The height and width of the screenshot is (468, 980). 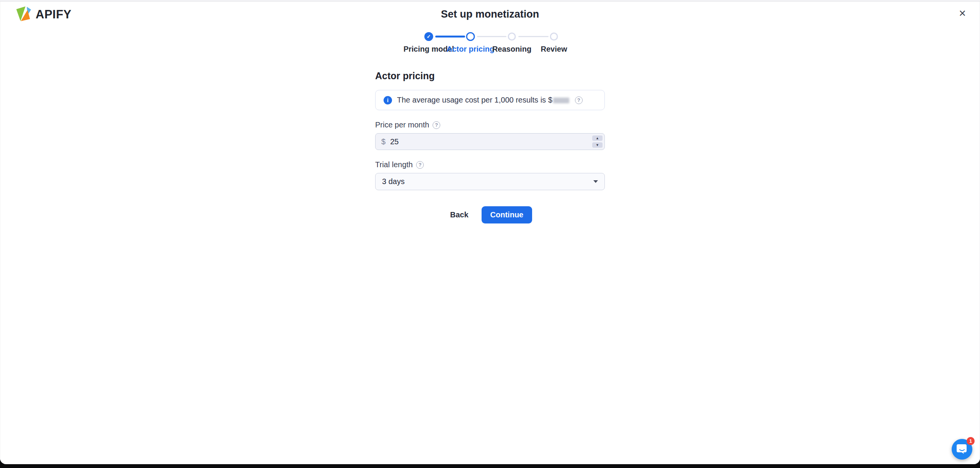 What do you see at coordinates (471, 37) in the screenshot?
I see `step-actor-pricing-circle` at bounding box center [471, 37].